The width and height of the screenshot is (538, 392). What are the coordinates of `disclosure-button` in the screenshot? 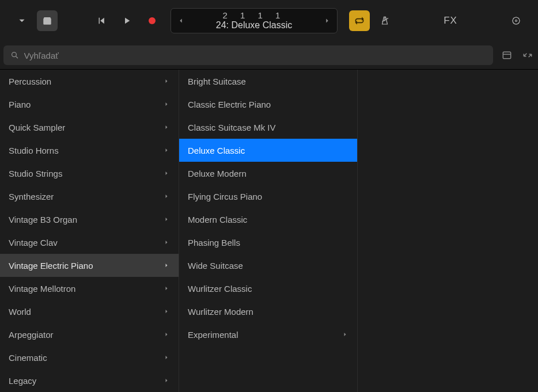 It's located at (22, 21).